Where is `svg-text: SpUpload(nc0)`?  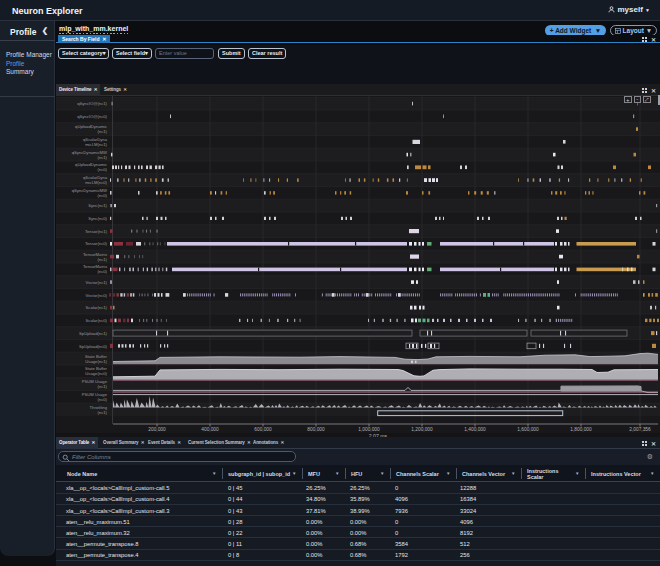 svg-text: SpUpload(nc0) is located at coordinates (94, 346).